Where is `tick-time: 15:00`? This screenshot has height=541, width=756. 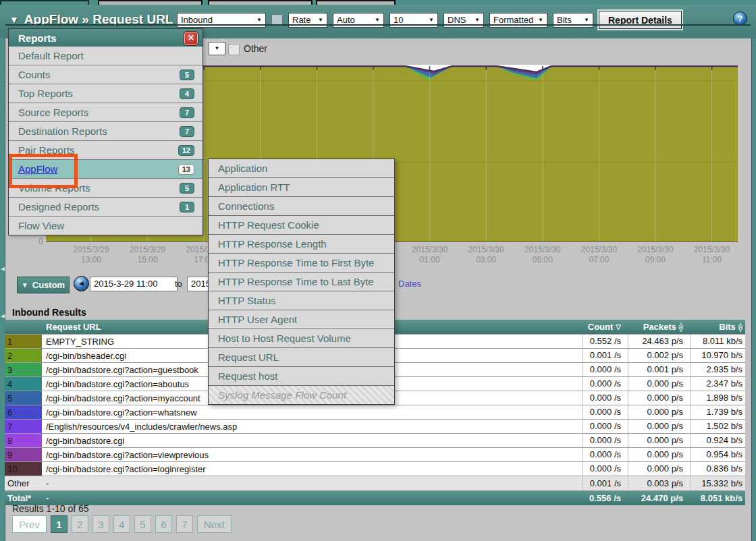 tick-time: 15:00 is located at coordinates (148, 260).